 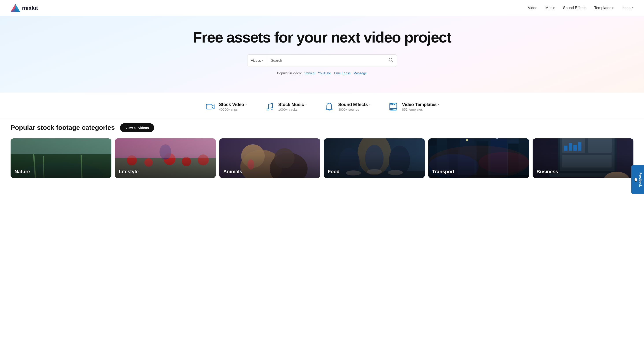 I want to click on feature-stock-video: Stock Video › 40000+ clips, so click(x=226, y=107).